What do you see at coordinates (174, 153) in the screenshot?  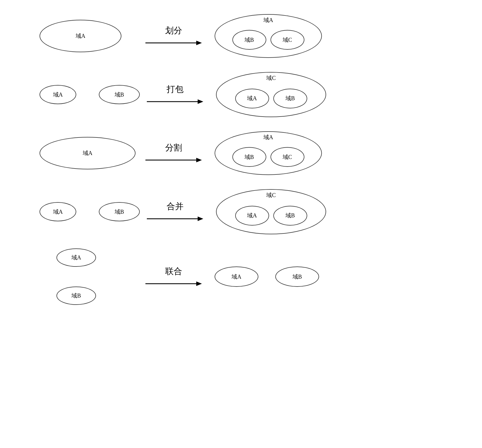 I see `arrow-fenge: 分割` at bounding box center [174, 153].